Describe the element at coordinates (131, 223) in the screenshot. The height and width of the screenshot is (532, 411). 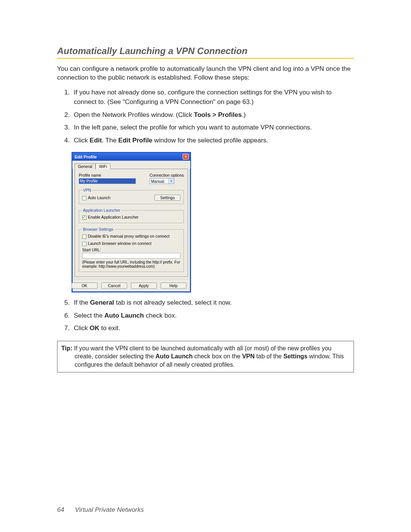
I see `tab-panel-general: Profile name My Profile Connection optio…` at that location.